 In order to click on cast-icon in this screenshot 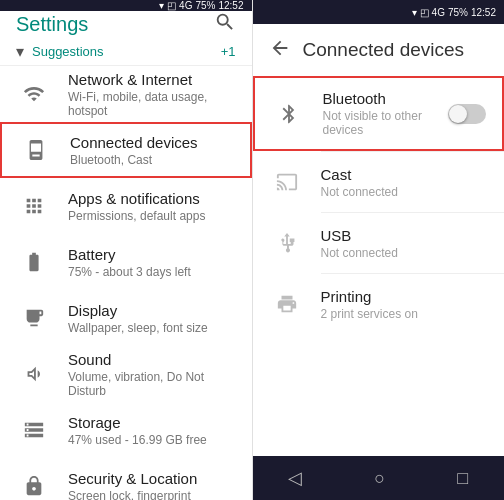, I will do `click(287, 182)`.